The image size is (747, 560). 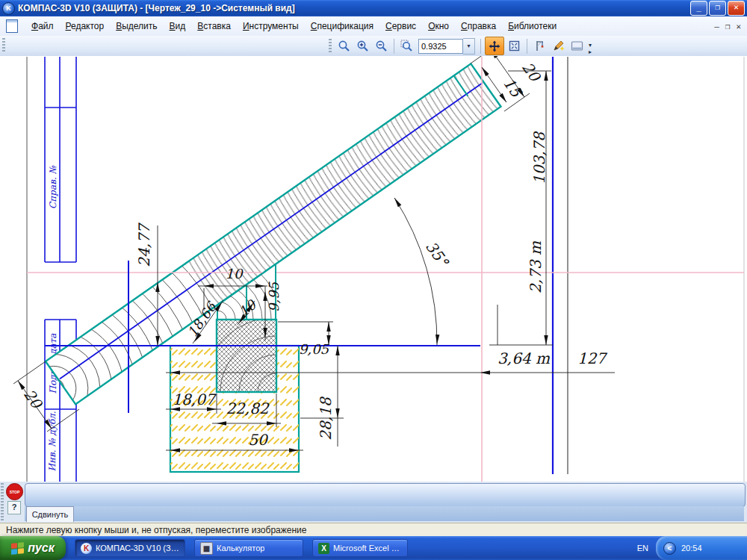 I want to click on dim-height-meters: 2,73 m, so click(x=536, y=267).